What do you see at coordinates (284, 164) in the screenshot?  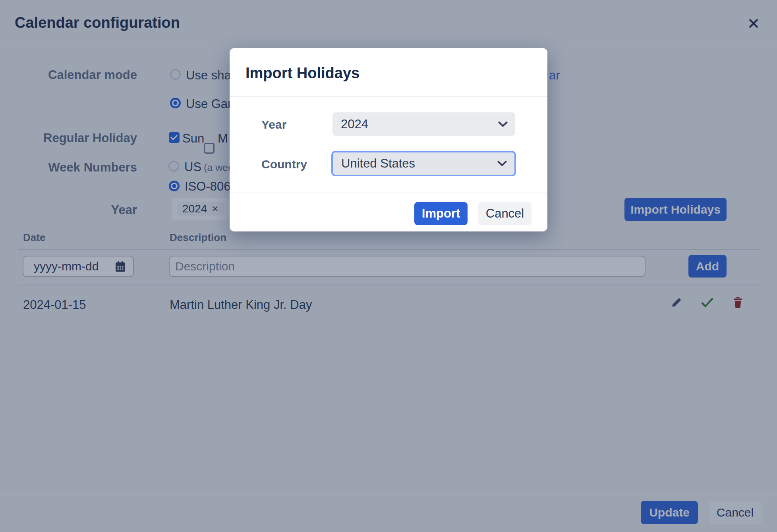 I see `modal-country-label: Country` at bounding box center [284, 164].